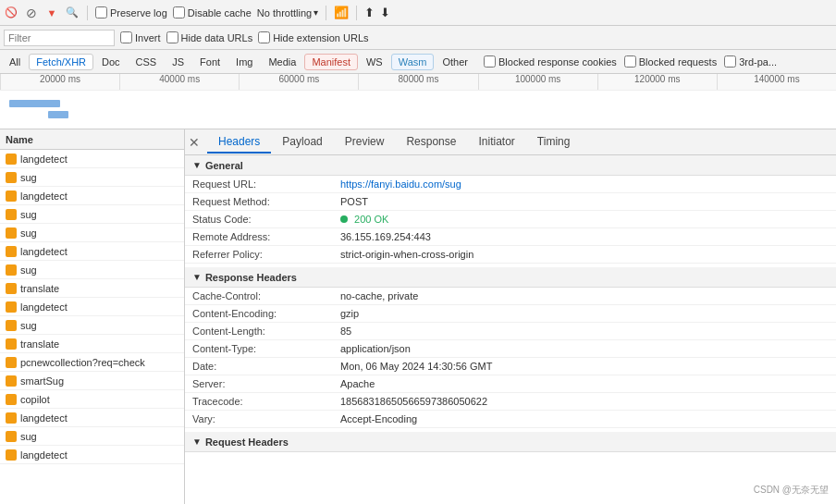  What do you see at coordinates (510, 314) in the screenshot?
I see `table-row: Content-Encoding: gzip` at bounding box center [510, 314].